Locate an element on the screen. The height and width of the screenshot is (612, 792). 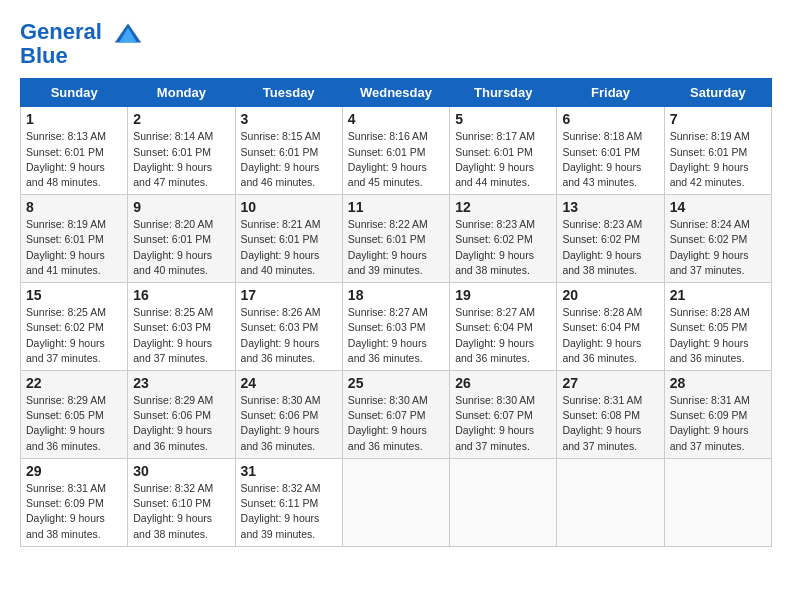
calendar-cell: 23 Sunrise: 8:29 AMSunset: 6:06 PMDaylig… is located at coordinates (182, 415).